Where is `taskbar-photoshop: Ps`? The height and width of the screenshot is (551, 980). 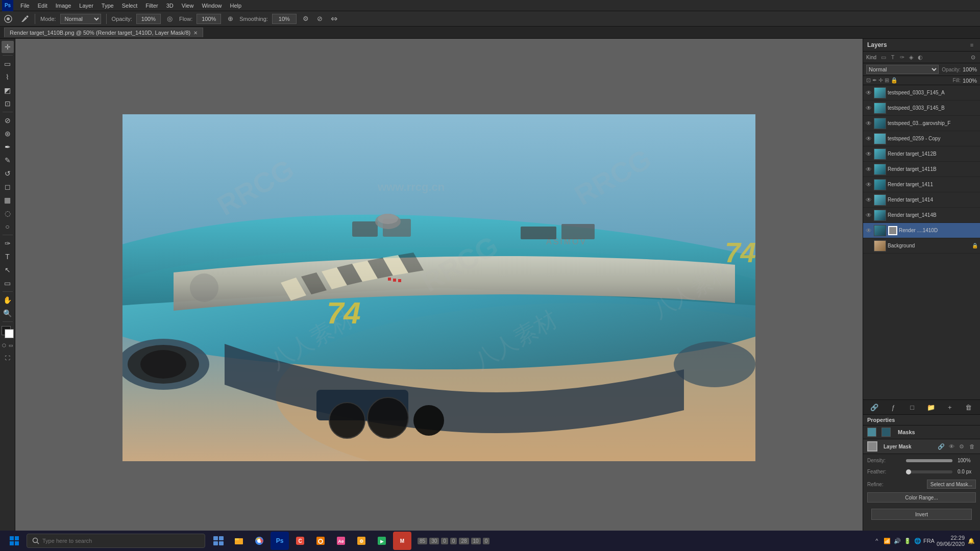
taskbar-photoshop: Ps is located at coordinates (280, 541).